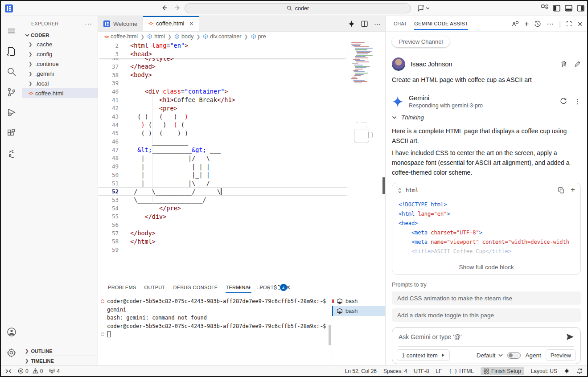 This screenshot has width=588, height=377. I want to click on tab-coffee-html: <>coffee.html✕, so click(171, 24).